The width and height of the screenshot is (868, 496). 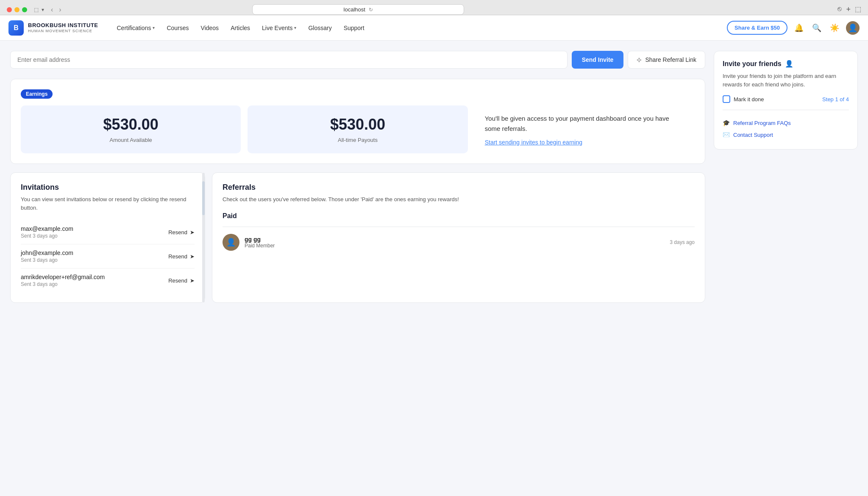 I want to click on close-window-btn, so click(x=9, y=10).